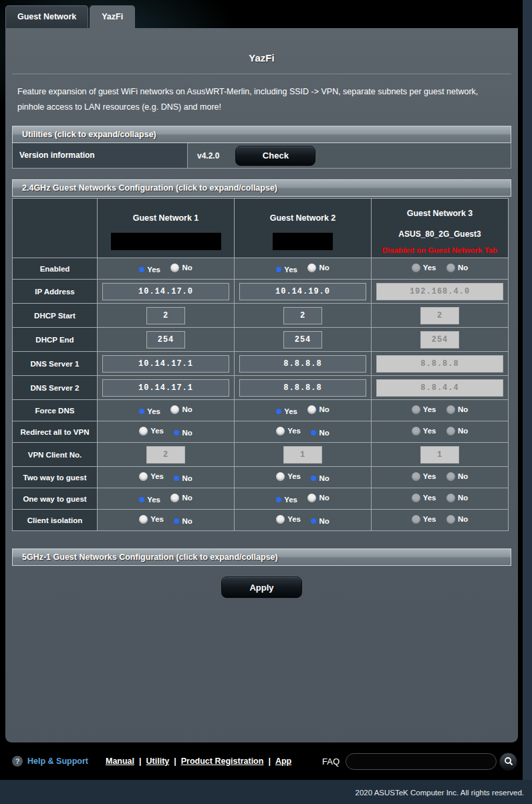 Image resolution: width=532 pixels, height=804 pixels. I want to click on dns2-gn3-input, so click(440, 388).